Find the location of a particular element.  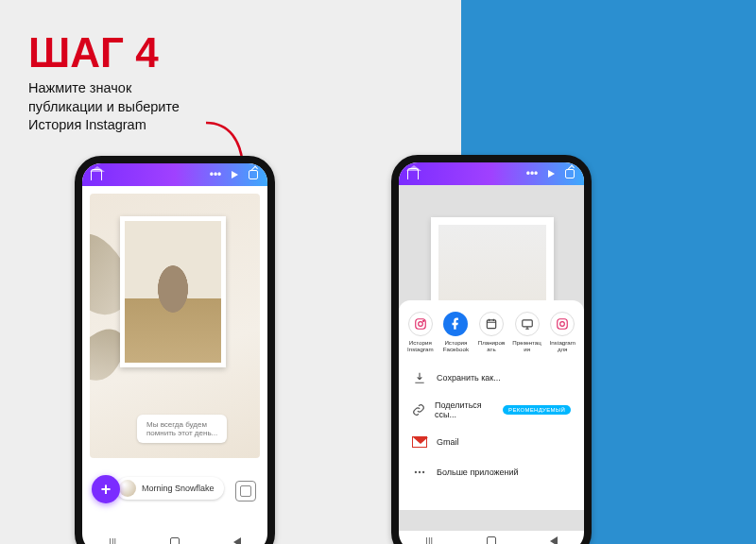

share-sheet: История Instagram История Facebook Плани… is located at coordinates (491, 405).